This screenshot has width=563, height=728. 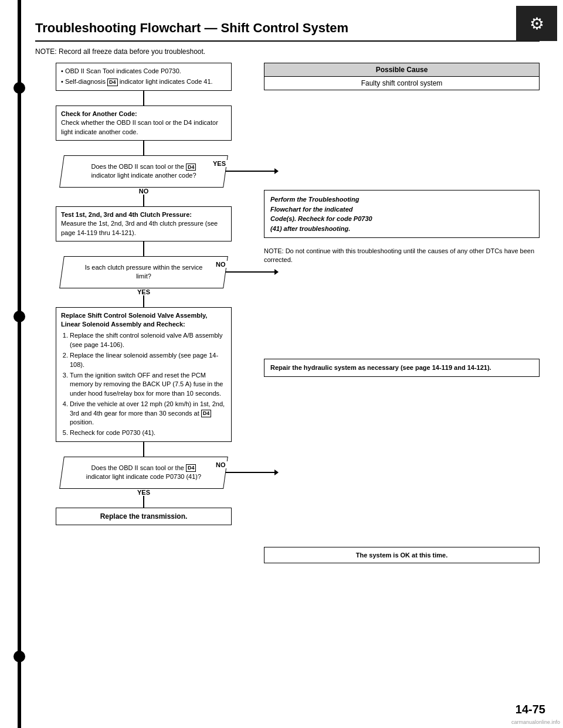 I want to click on perform-line2: Flowchart for the indicated, so click(x=312, y=209).